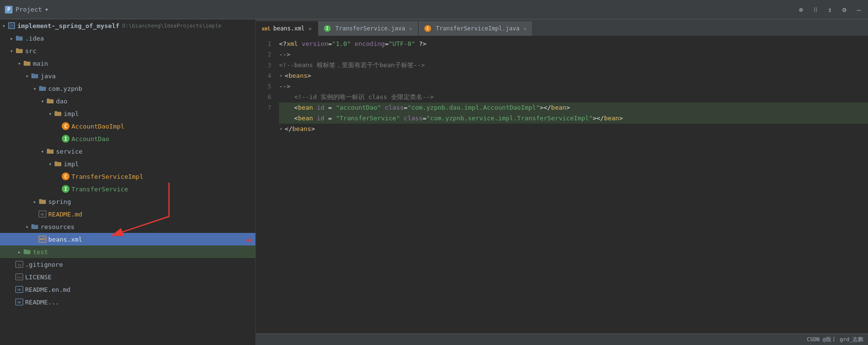 Image resolution: width=868 pixels, height=345 pixels. I want to click on tab-class-icon: C, so click(428, 29).